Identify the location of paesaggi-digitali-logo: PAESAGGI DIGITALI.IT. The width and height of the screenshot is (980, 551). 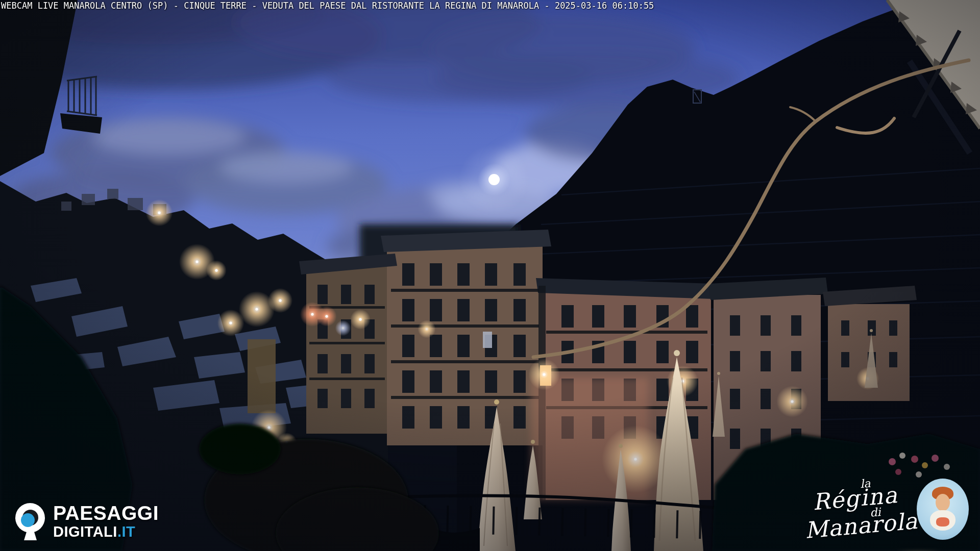
(87, 522).